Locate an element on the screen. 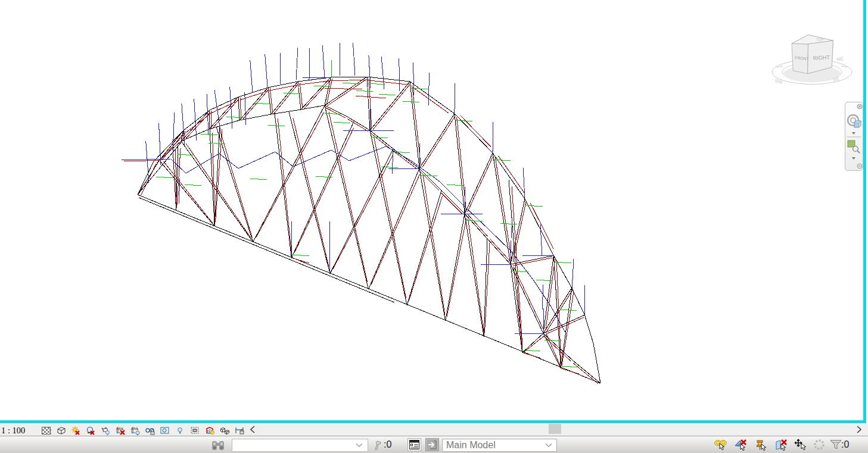  svg-text: SE is located at coordinates (836, 79).